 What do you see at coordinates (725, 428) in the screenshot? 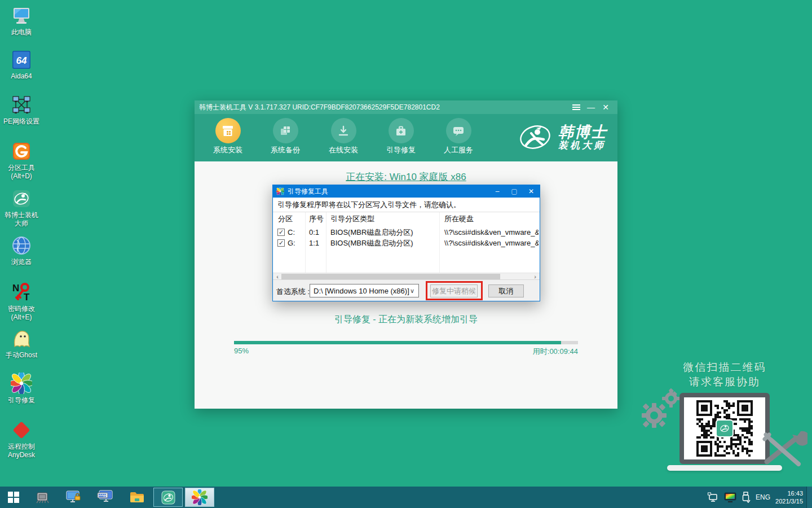
I see `qr-code` at bounding box center [725, 428].